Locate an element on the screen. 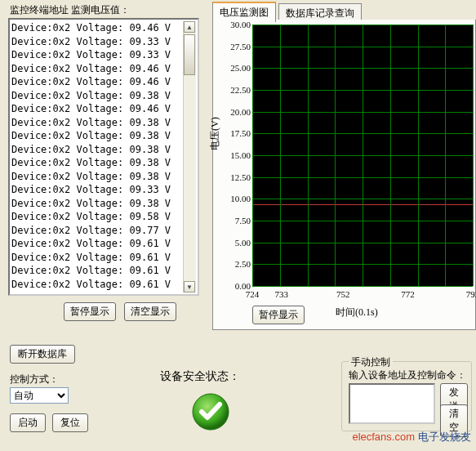 The width and height of the screenshot is (476, 451). y-tick-label: 7.50 is located at coordinates (234, 221).